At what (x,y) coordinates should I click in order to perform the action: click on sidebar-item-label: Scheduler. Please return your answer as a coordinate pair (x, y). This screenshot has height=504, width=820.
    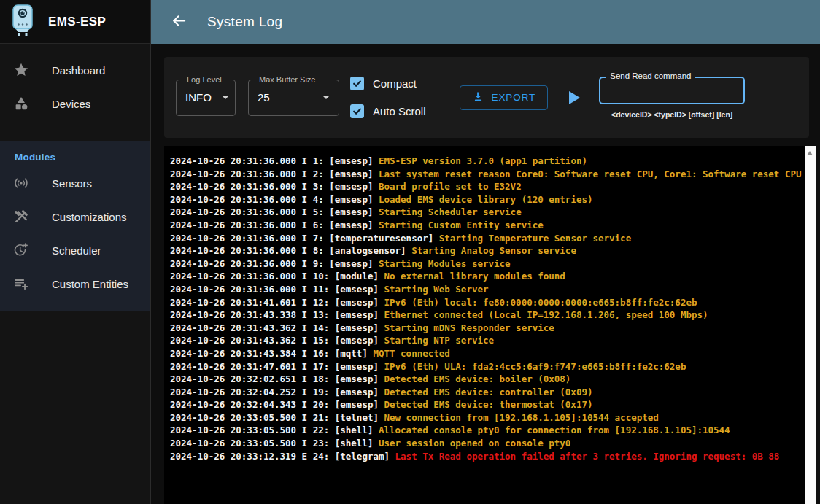
    Looking at the image, I should click on (77, 251).